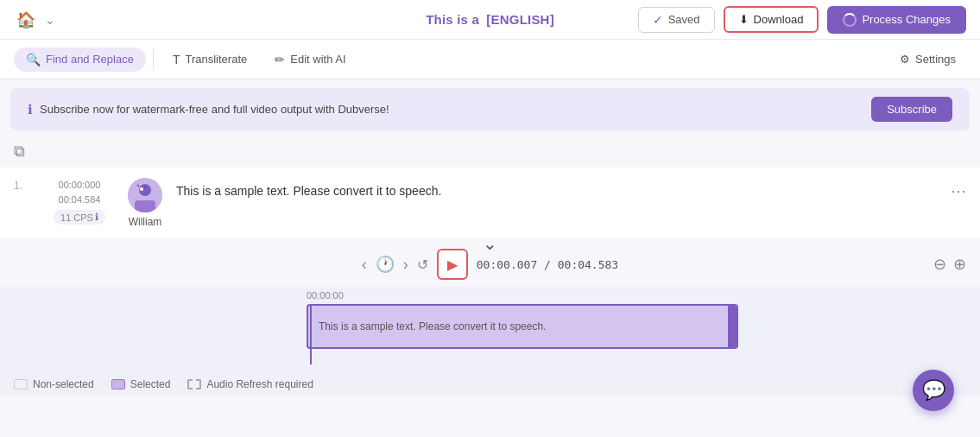 This screenshot has height=437, width=980. What do you see at coordinates (490, 109) in the screenshot?
I see `subscription-banner: ℹ Subscribe now for watermark-free and f…` at bounding box center [490, 109].